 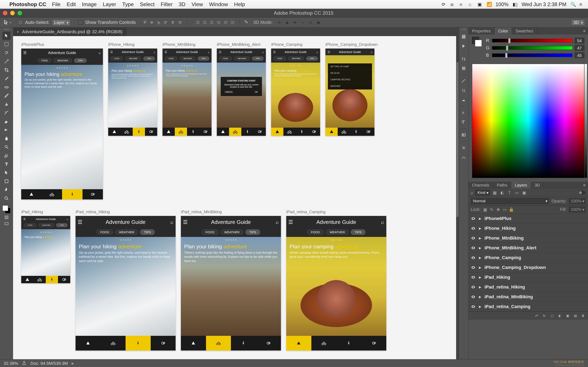 I want to click on delete-layer-icon: 🗑, so click(x=583, y=316).